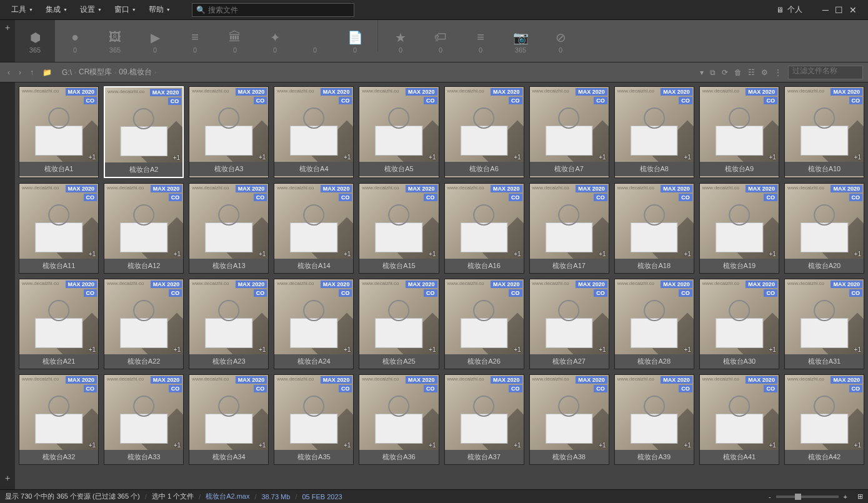  Describe the element at coordinates (654, 132) in the screenshot. I see `thumbnail: MAX 2020CO+1梳妆台A8` at that location.